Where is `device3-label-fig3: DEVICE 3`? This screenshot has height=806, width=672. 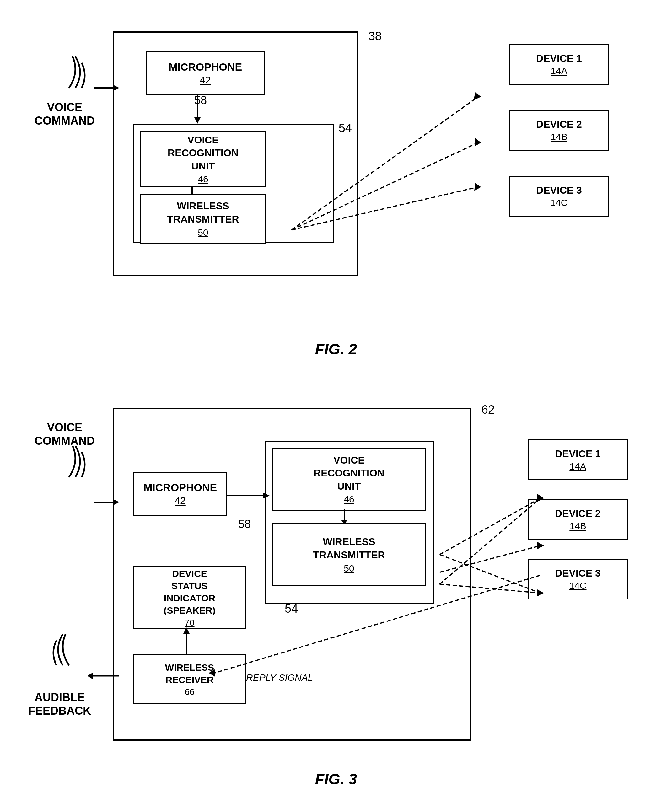 device3-label-fig3: DEVICE 3 is located at coordinates (578, 573).